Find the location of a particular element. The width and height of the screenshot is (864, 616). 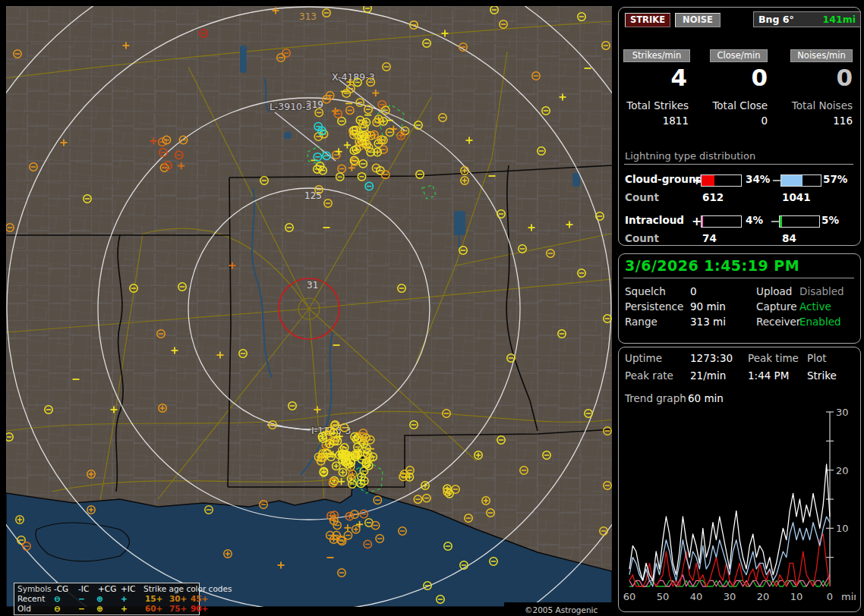

ic-plus-pct: 4% is located at coordinates (755, 220).